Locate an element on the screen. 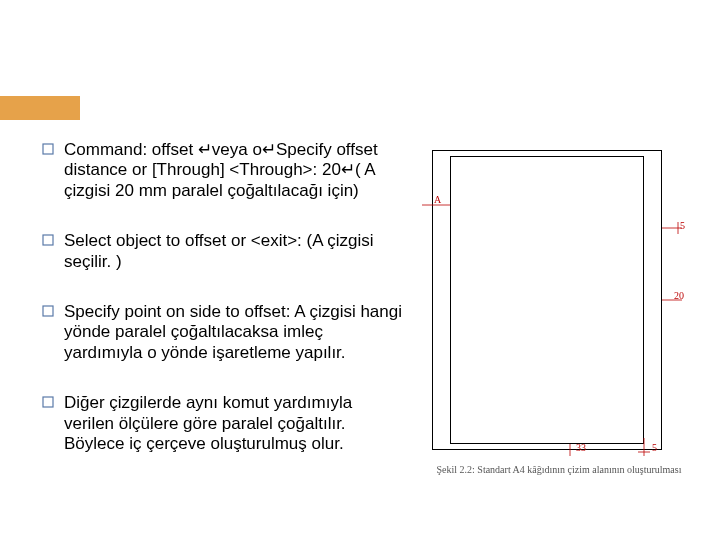 The height and width of the screenshot is (540, 720). list-item: Command: offset ↵veya o↵Specify offset d… is located at coordinates (222, 170).